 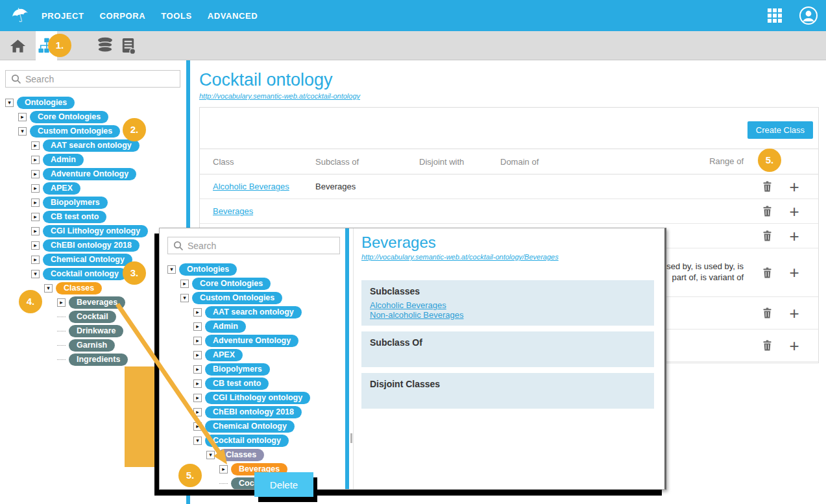 What do you see at coordinates (507, 315) in the screenshot?
I see `link-non-alcoholic-beverages: Non-alcoholic Beverages` at bounding box center [507, 315].